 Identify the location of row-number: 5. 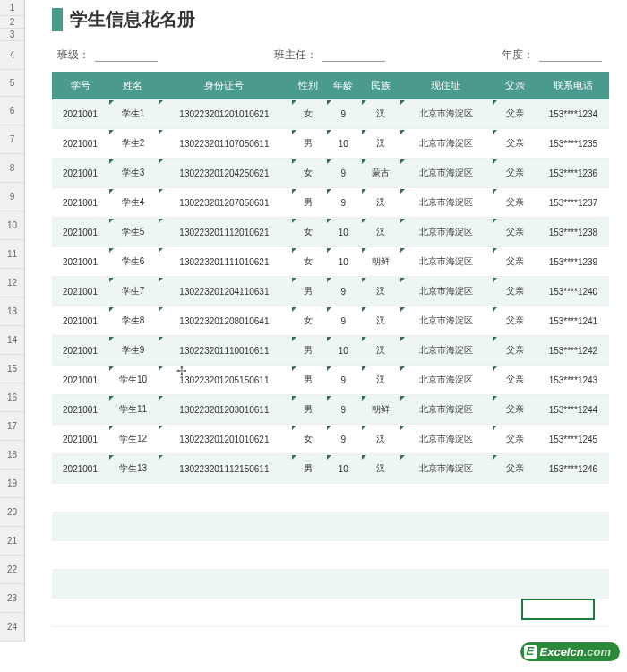
(13, 83).